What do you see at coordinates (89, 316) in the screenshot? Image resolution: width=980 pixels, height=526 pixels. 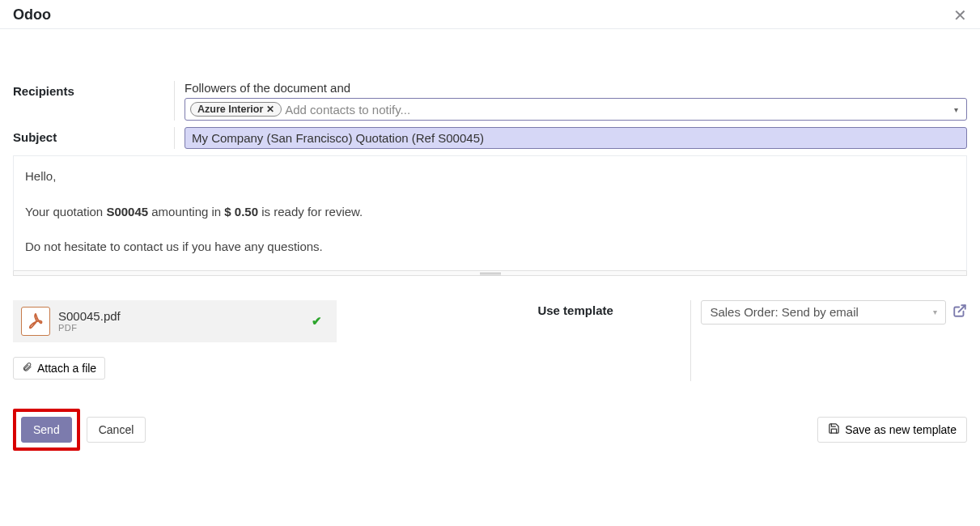 I see `attachment-filename: S00045.pdf` at bounding box center [89, 316].